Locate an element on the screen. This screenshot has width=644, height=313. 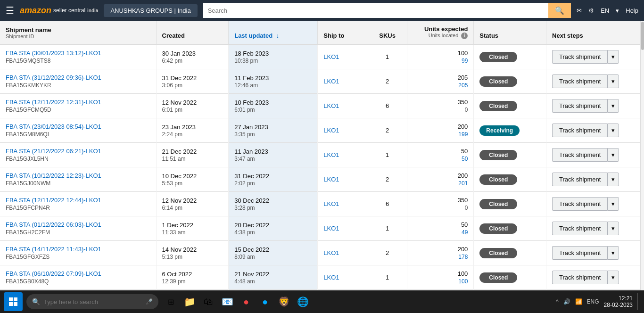
search-button: 🔍 is located at coordinates (560, 10).